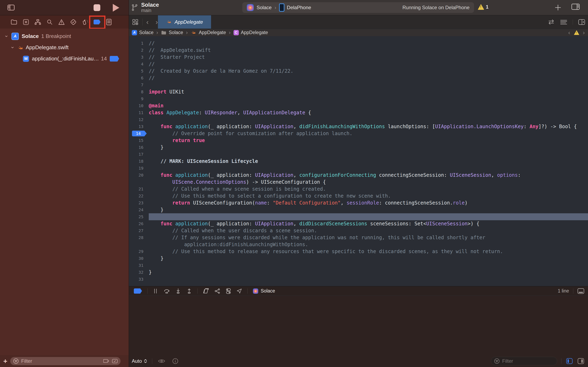 This screenshot has width=588, height=367. I want to click on line-number: 28, so click(139, 238).